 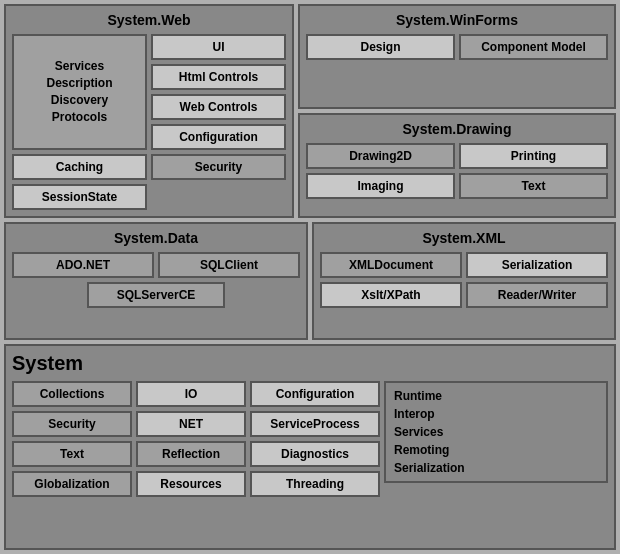 I want to click on printing-cell: Printing, so click(x=534, y=156).